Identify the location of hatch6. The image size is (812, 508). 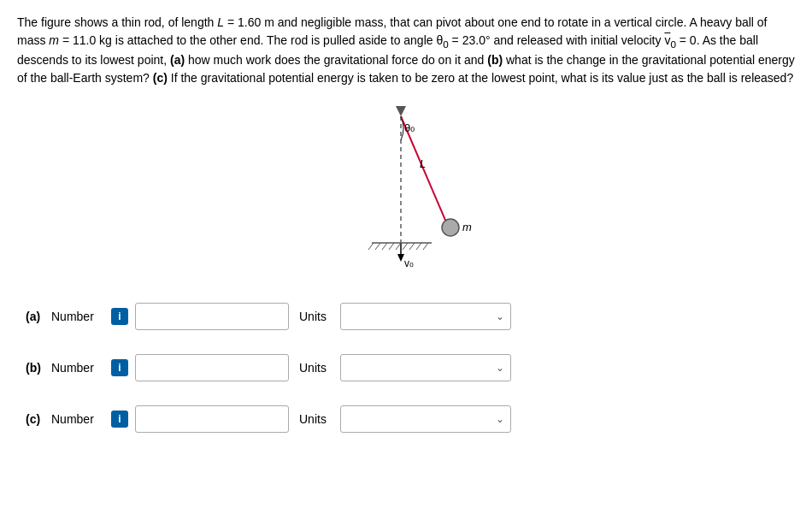
(405, 246).